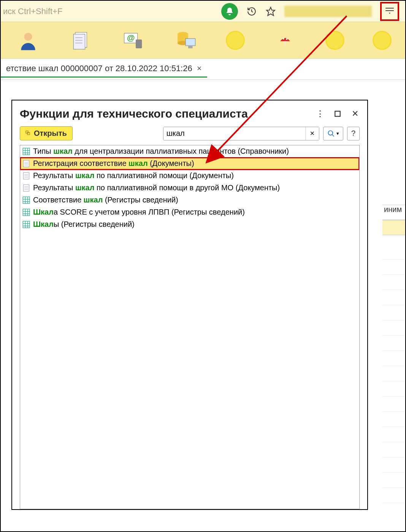  Describe the element at coordinates (355, 114) in the screenshot. I see `close-icon: ✕` at that location.